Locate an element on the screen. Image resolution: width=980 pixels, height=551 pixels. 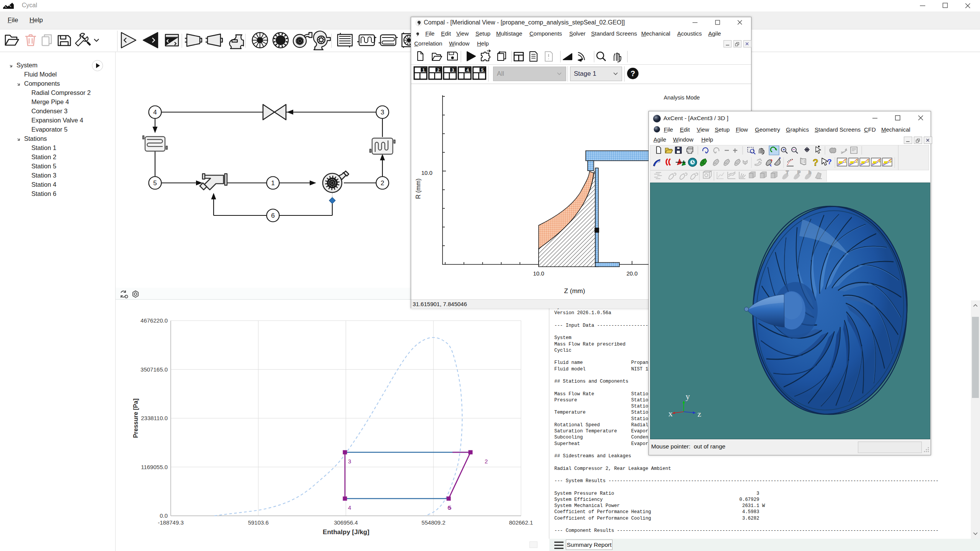
svg-text: 554809.2 is located at coordinates (433, 523).